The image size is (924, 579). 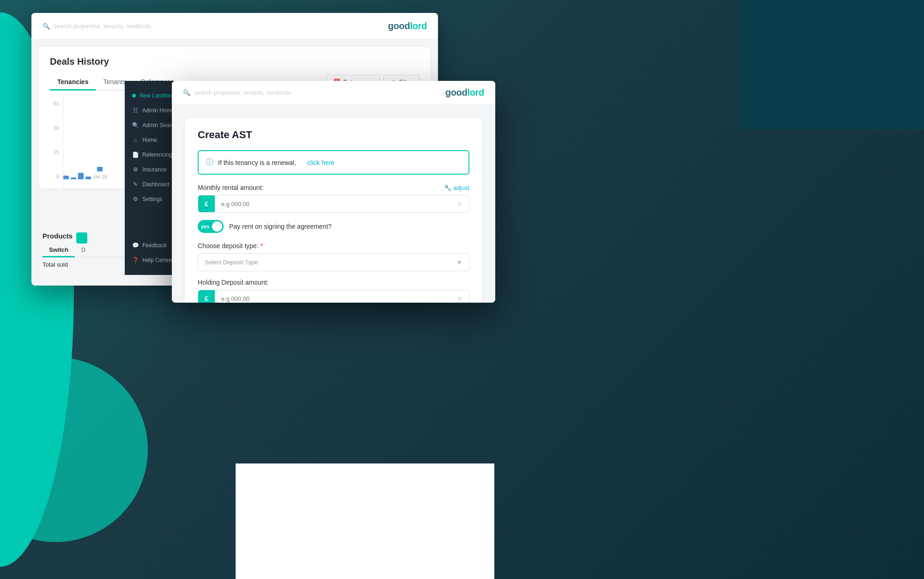 I want to click on sidebar-label-insurance: Insurance, so click(x=154, y=170).